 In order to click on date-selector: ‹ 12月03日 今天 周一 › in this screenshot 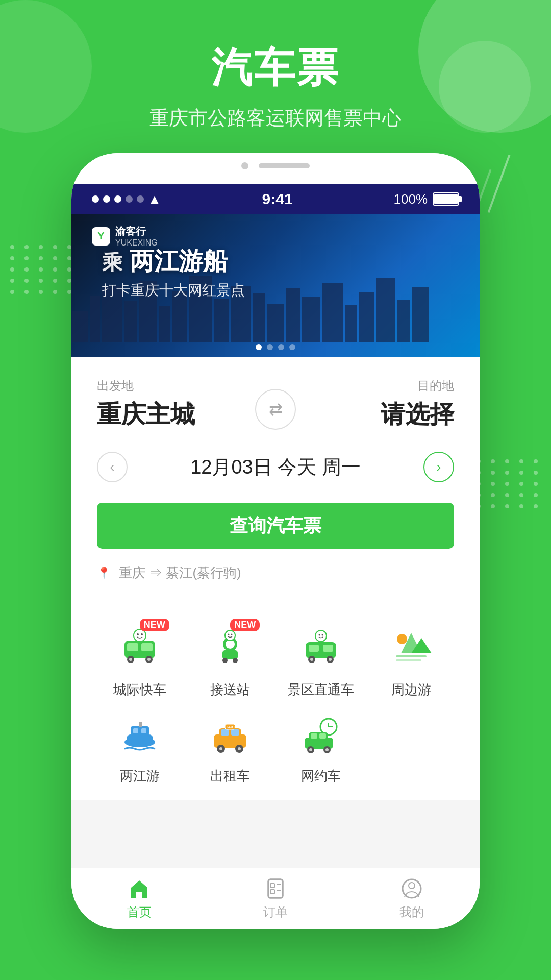, I will do `click(276, 467)`.